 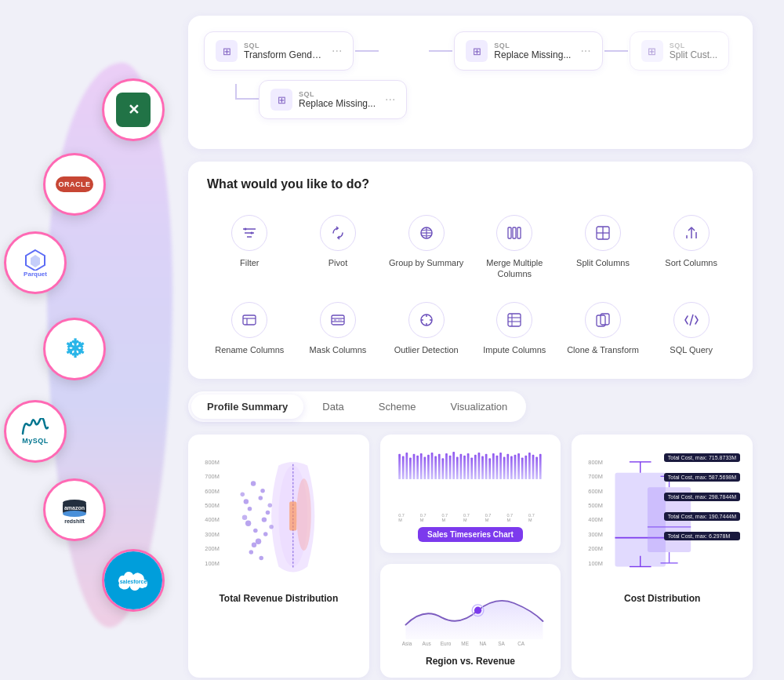 What do you see at coordinates (74, 508) in the screenshot?
I see `svg-text: amazon` at bounding box center [74, 508].